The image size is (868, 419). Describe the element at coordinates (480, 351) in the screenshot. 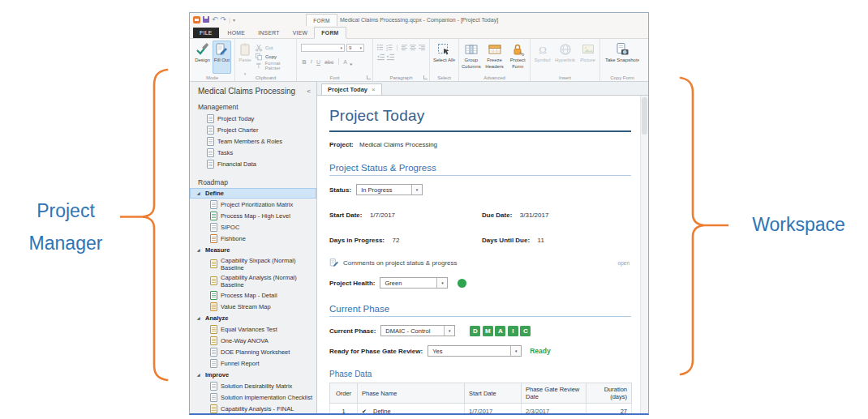

I see `ready-row: Ready for Phase Gate Review: Yes Ready` at that location.